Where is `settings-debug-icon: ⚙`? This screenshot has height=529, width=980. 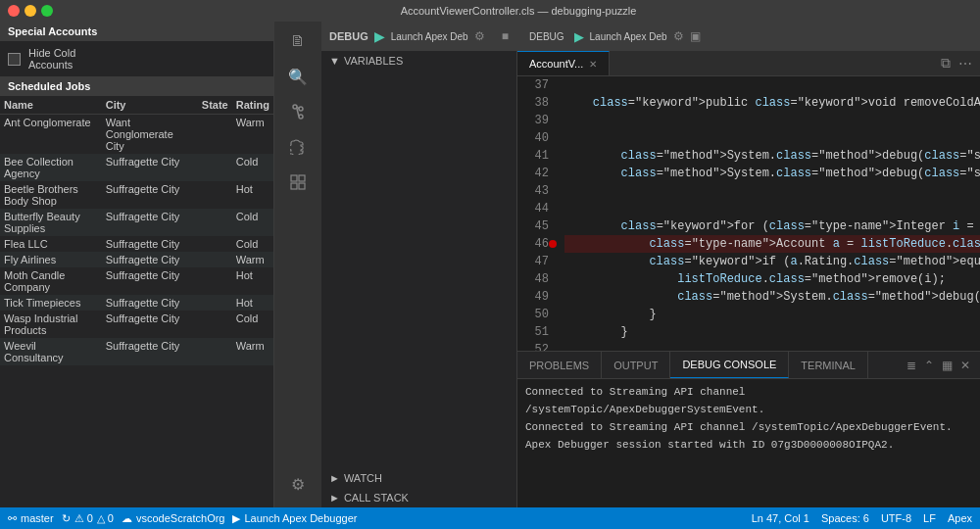
settings-debug-icon: ⚙ is located at coordinates (678, 36).